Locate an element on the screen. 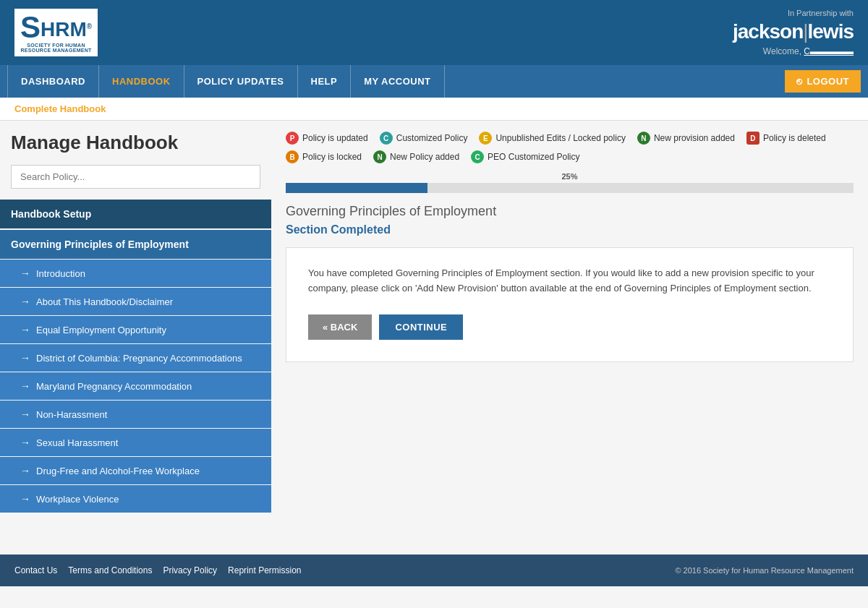 This screenshot has width=868, height=608. legend-badge-d: D is located at coordinates (753, 138).